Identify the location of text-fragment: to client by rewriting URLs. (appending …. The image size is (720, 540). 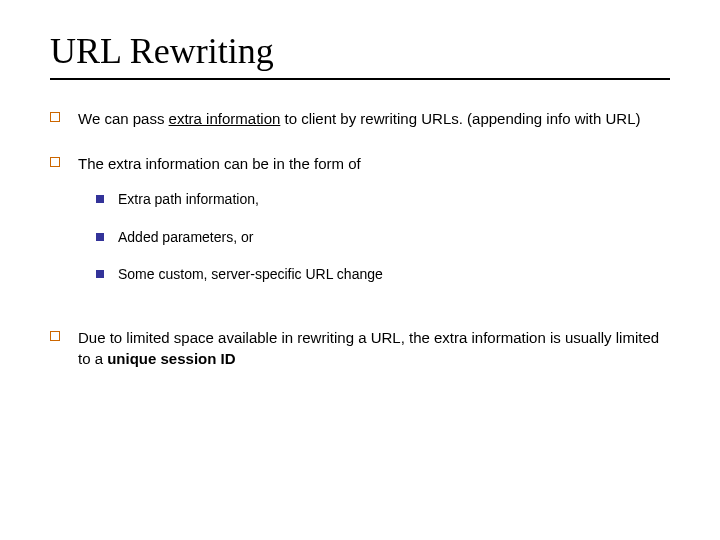
(460, 118).